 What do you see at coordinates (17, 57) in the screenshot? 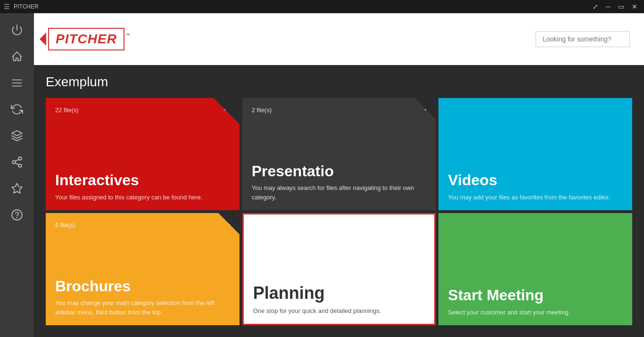
I see `sidebar-item-home` at bounding box center [17, 57].